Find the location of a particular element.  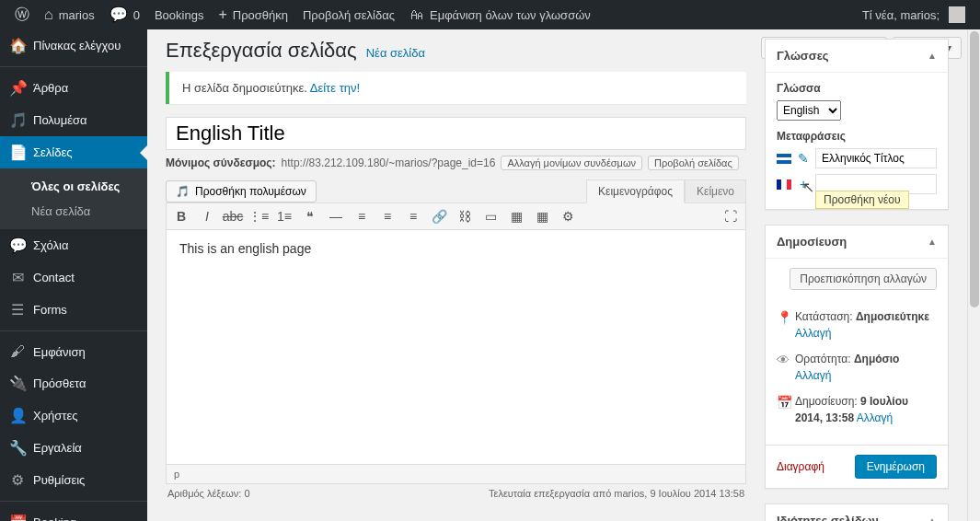

avatar is located at coordinates (957, 15).